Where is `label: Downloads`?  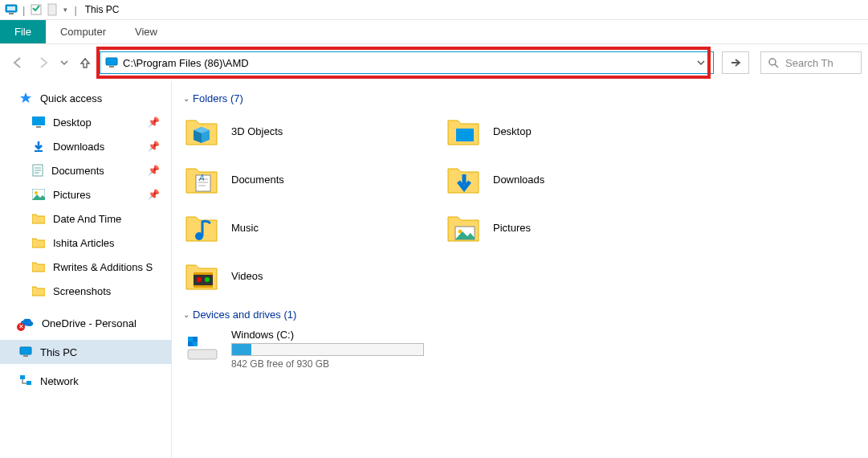 label: Downloads is located at coordinates (79, 146).